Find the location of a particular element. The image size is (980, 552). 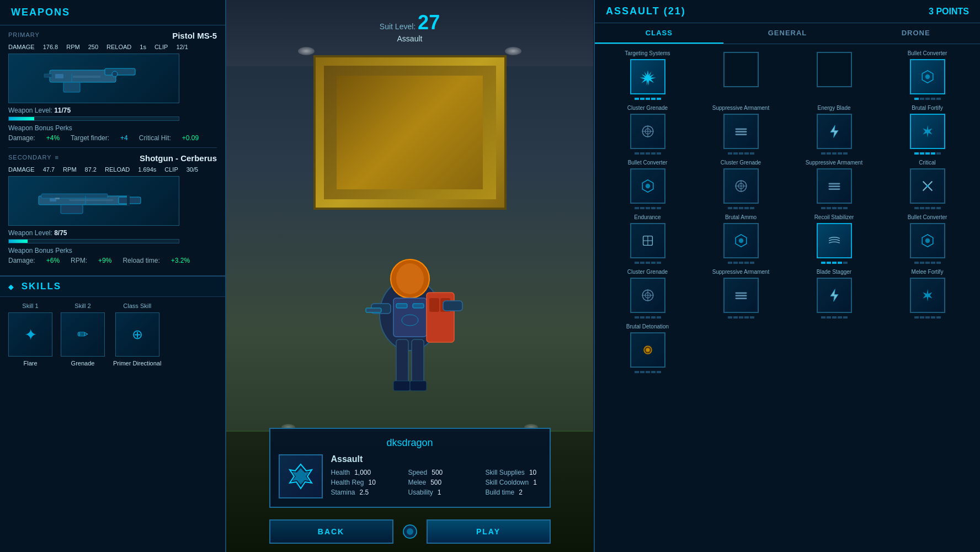

primary-reload-val: 1s is located at coordinates (143, 47).